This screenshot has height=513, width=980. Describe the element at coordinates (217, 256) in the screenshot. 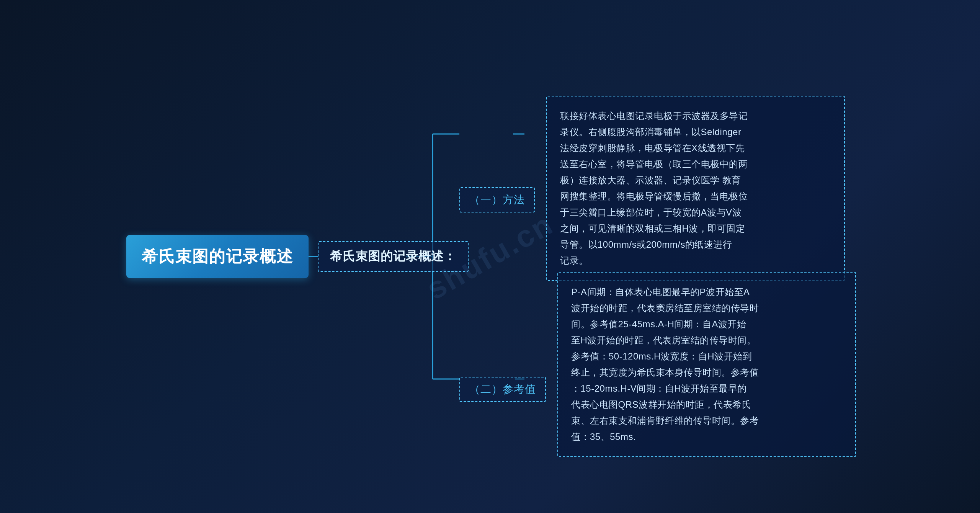

I see `root-node: 希氏束图的记录概述` at that location.